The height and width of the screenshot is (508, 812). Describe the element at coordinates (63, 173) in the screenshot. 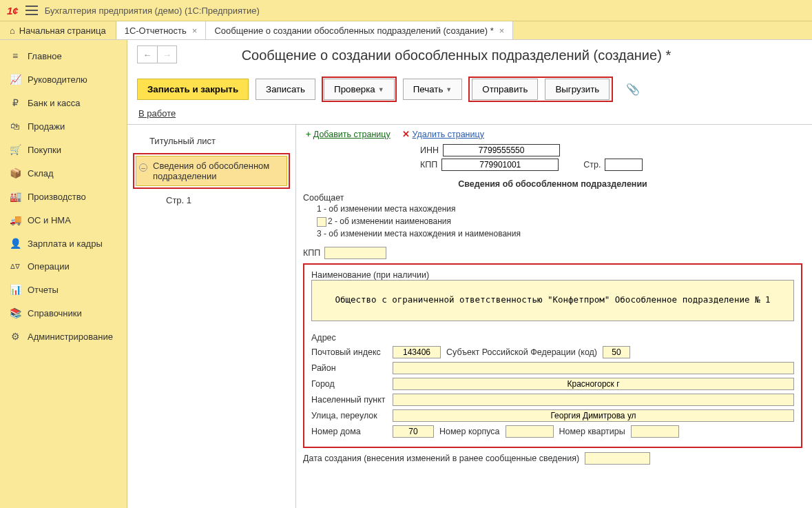

I see `sidebar-item-warehouse: 📦Склад` at that location.